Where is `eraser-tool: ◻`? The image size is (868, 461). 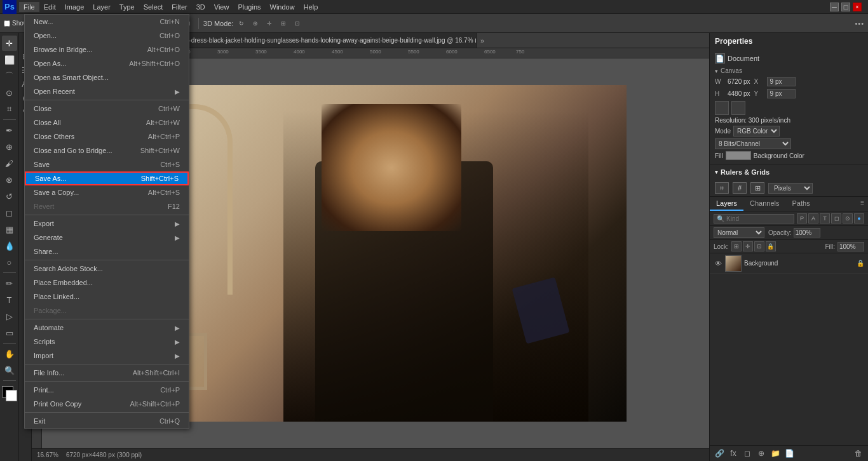 eraser-tool: ◻ is located at coordinates (10, 213).